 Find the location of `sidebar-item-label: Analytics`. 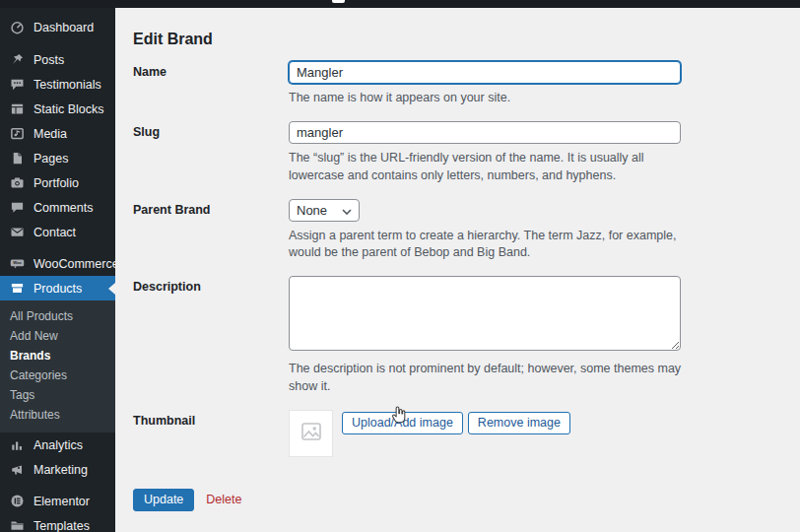

sidebar-item-label: Analytics is located at coordinates (58, 445).